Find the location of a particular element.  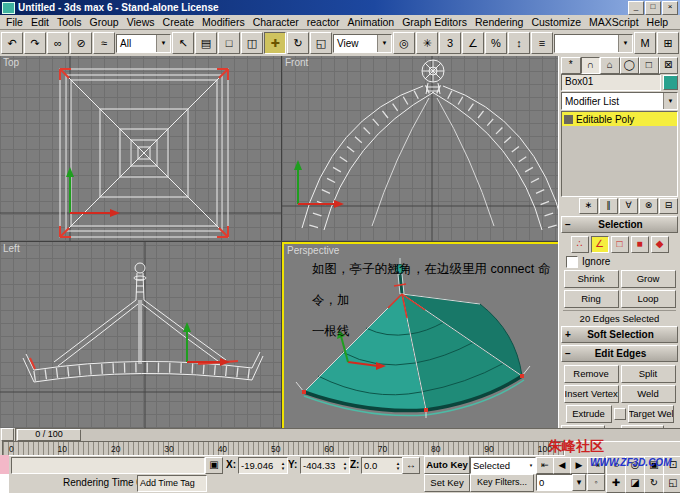

spinner-snap-icon: ↕ is located at coordinates (519, 43).